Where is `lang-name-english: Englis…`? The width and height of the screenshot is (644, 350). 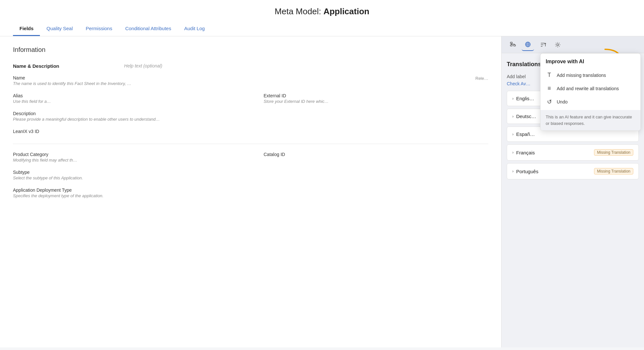 lang-name-english: Englis… is located at coordinates (525, 99).